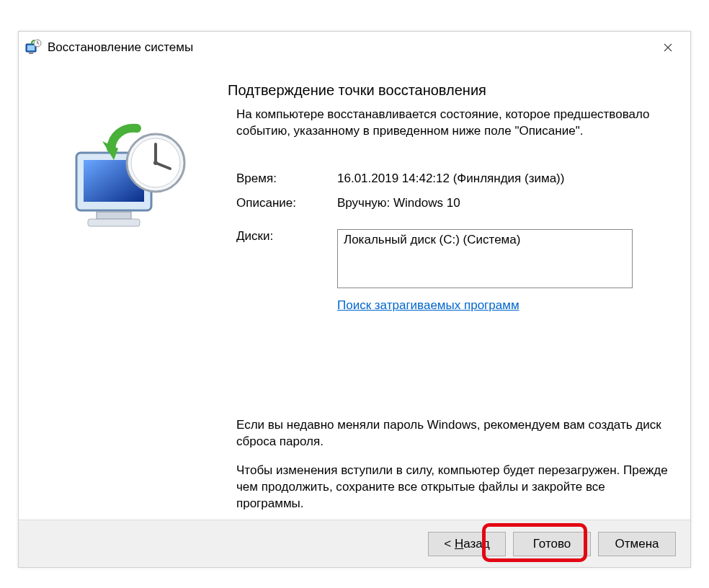 Image resolution: width=709 pixels, height=588 pixels. What do you see at coordinates (428, 306) in the screenshot?
I see `scan-affected-programs-link: Поиск затрагиваемых программ` at bounding box center [428, 306].